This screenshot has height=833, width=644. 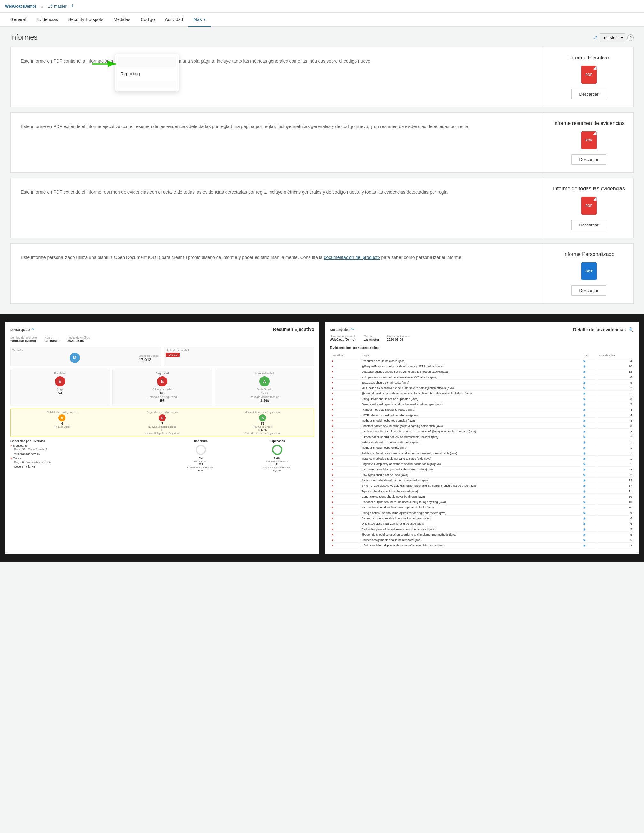 I want to click on report-issues-summary: Este informe en PDF extiende el informe …, so click(x=322, y=143).